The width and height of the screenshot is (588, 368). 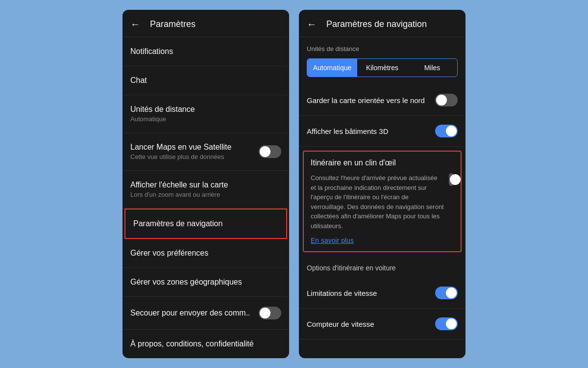 What do you see at coordinates (179, 185) in the screenshot?
I see `menu-item-label-4: Afficher l'échelle sur la carte` at bounding box center [179, 185].